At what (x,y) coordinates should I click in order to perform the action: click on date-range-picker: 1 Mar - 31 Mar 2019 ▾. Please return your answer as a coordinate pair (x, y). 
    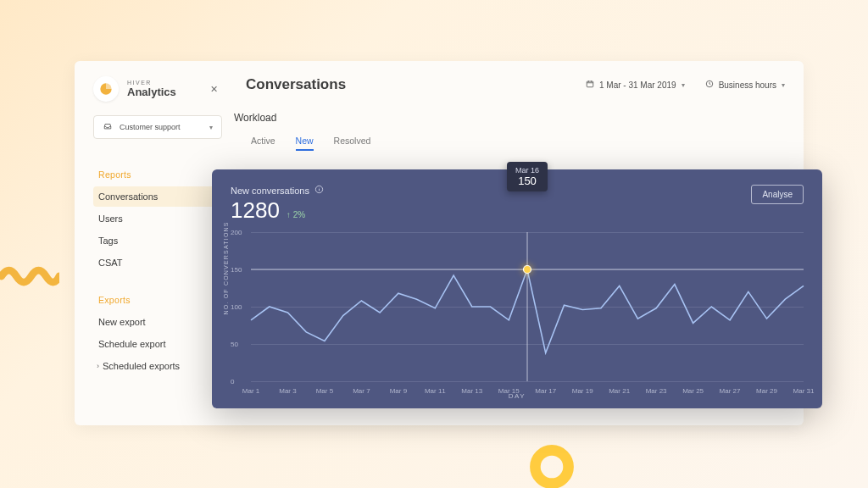
    Looking at the image, I should click on (636, 85).